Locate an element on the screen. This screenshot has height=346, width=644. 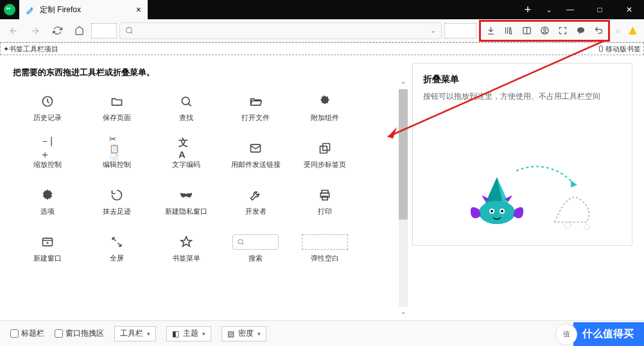
undo-icon is located at coordinates (598, 31).